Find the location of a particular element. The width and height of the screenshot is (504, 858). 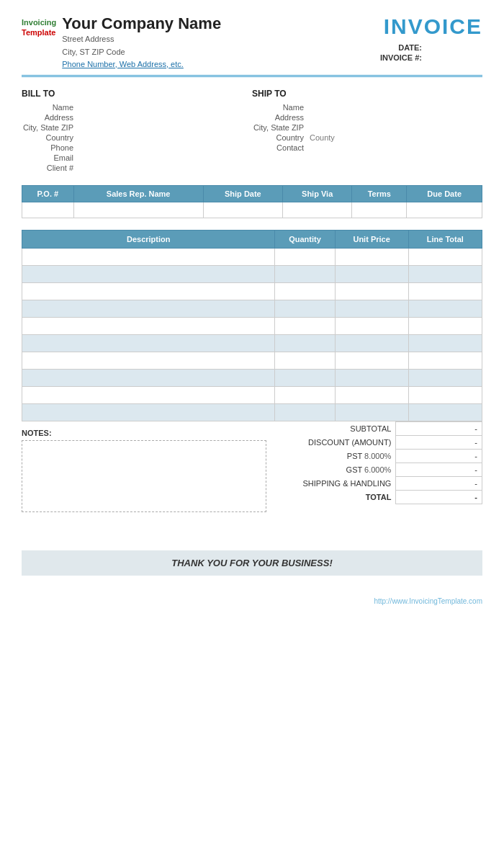

ship-country-row: Country County is located at coordinates (367, 138).